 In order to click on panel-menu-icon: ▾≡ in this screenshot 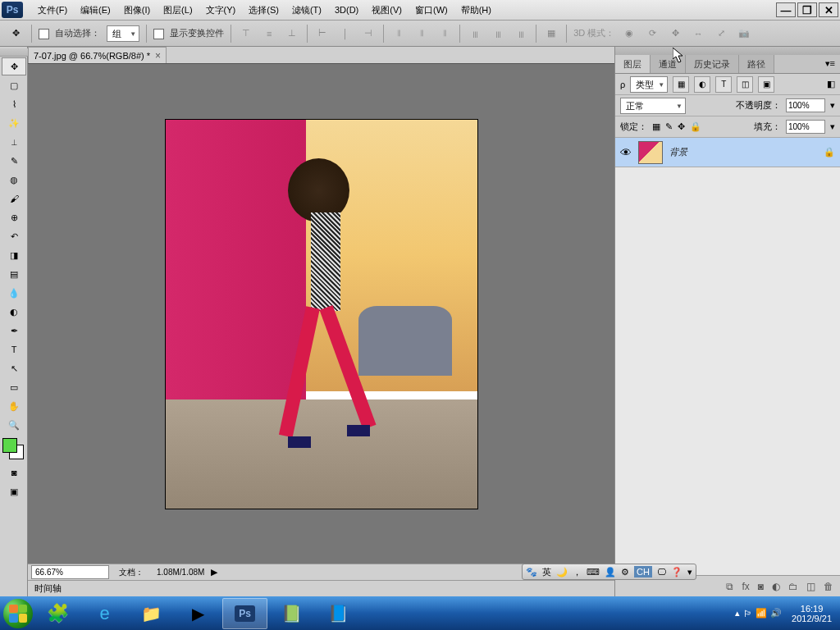, I will do `click(830, 64)`.